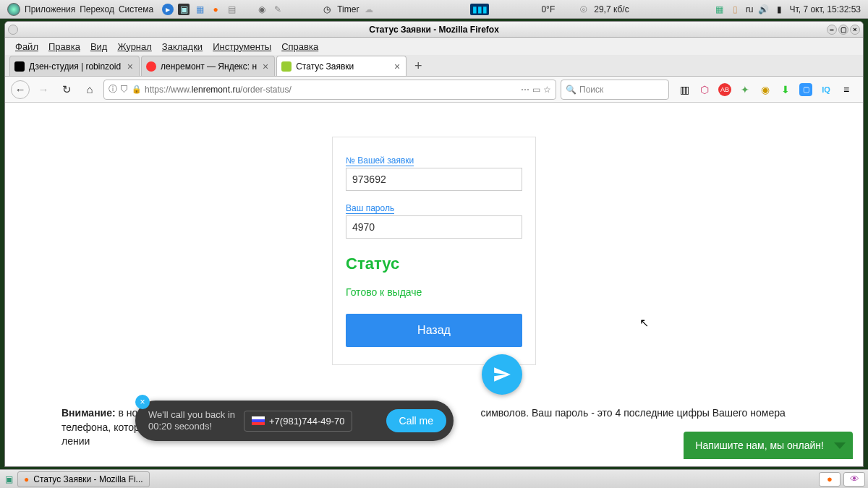 This screenshot has height=488, width=868. Describe the element at coordinates (327, 9) in the screenshot. I see `timer-icon: ◷` at that location.